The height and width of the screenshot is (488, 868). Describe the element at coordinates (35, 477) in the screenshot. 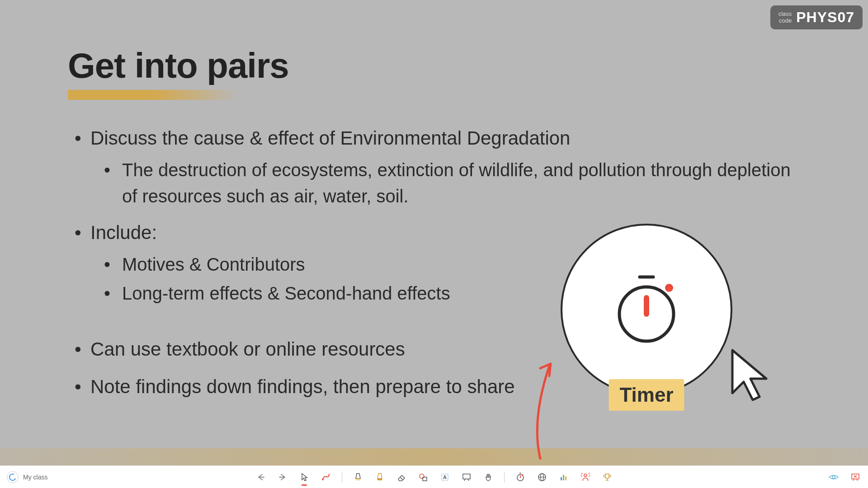

I see `my-class-label: My class` at that location.